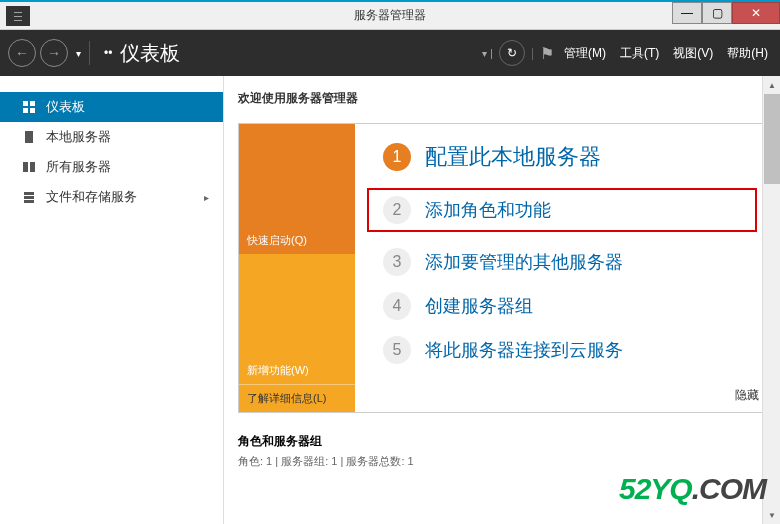 This screenshot has height=524, width=780. I want to click on sidebar-item-label: 所有服务器, so click(78, 167).